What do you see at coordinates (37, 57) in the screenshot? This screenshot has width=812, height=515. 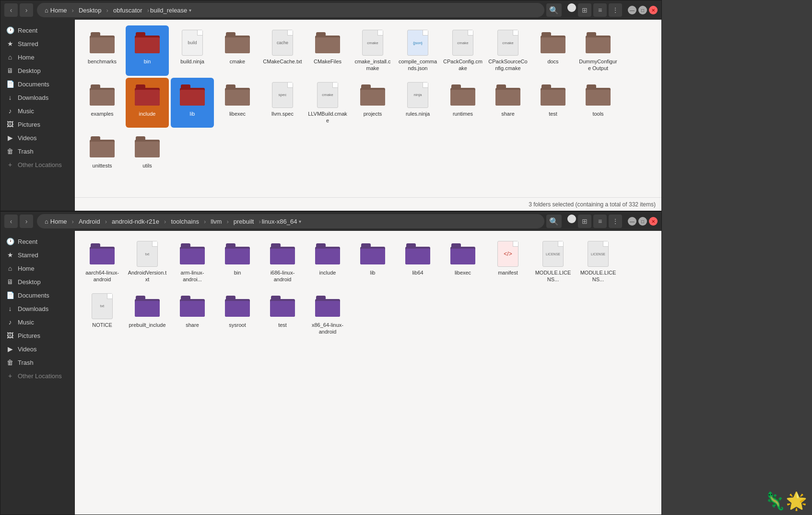 I see `sidebar-item-home-1: ⌂ Home` at bounding box center [37, 57].